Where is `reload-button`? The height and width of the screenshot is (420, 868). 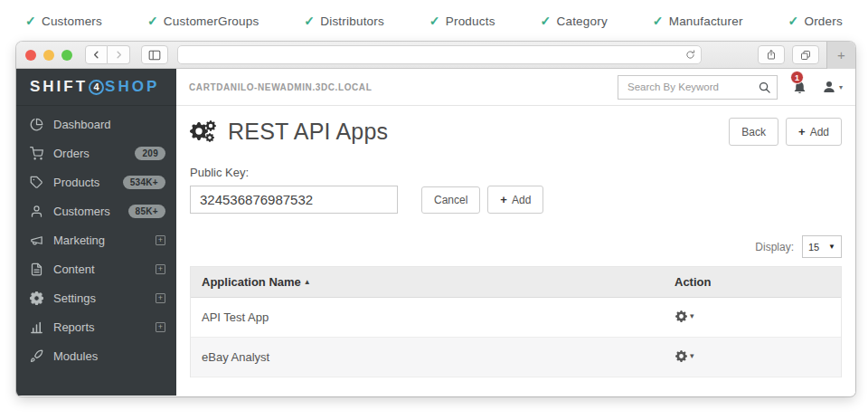
reload-button is located at coordinates (690, 54).